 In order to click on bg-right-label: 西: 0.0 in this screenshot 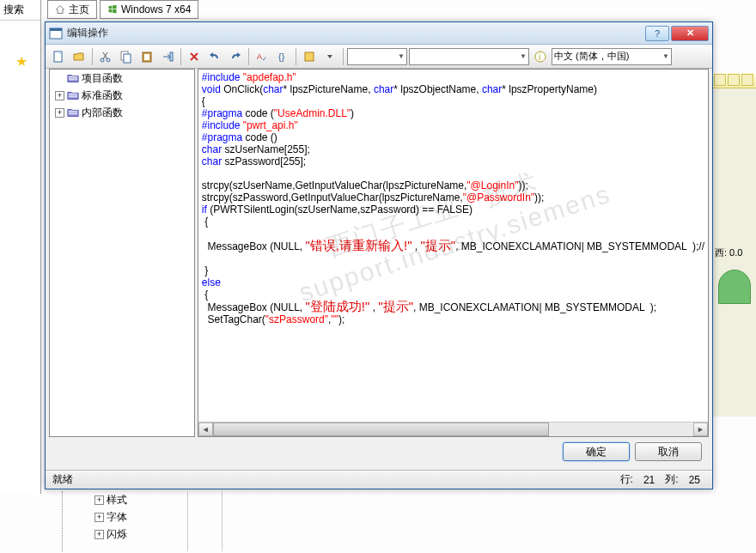, I will do `click(735, 252)`.